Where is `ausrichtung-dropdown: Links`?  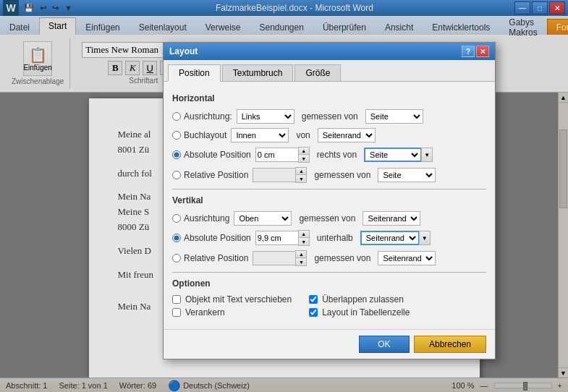
ausrichtung-dropdown: Links is located at coordinates (266, 116).